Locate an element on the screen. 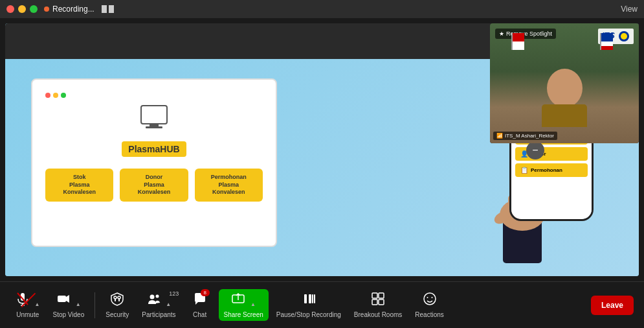 The image size is (644, 328). recording-label: Recording... is located at coordinates (74, 9).